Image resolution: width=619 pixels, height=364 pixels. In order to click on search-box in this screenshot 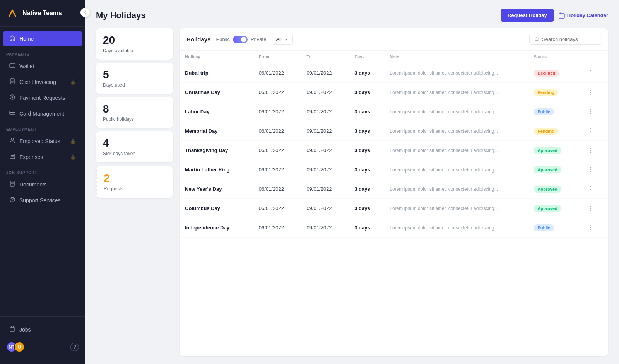, I will do `click(565, 39)`.